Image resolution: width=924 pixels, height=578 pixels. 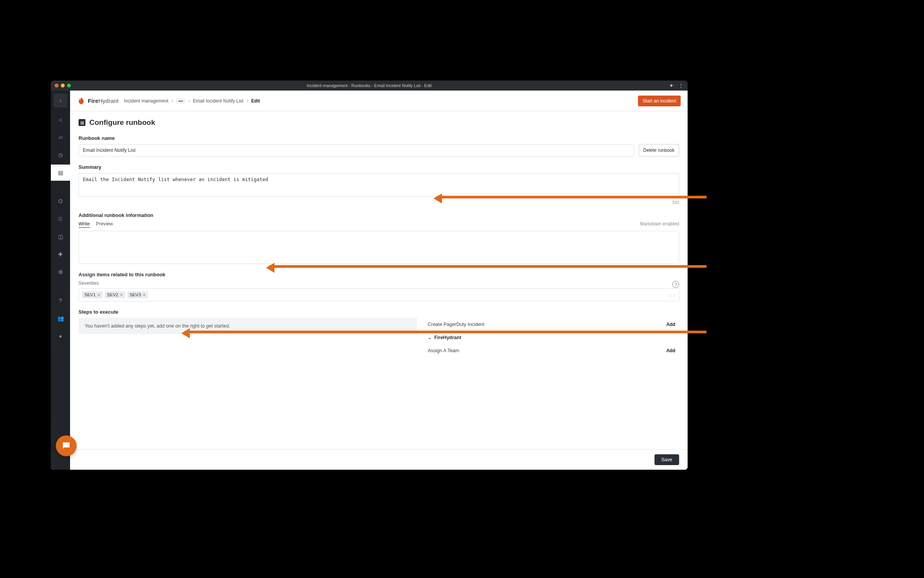 I want to click on sidebar-network-icon: ⌬, so click(x=60, y=201).